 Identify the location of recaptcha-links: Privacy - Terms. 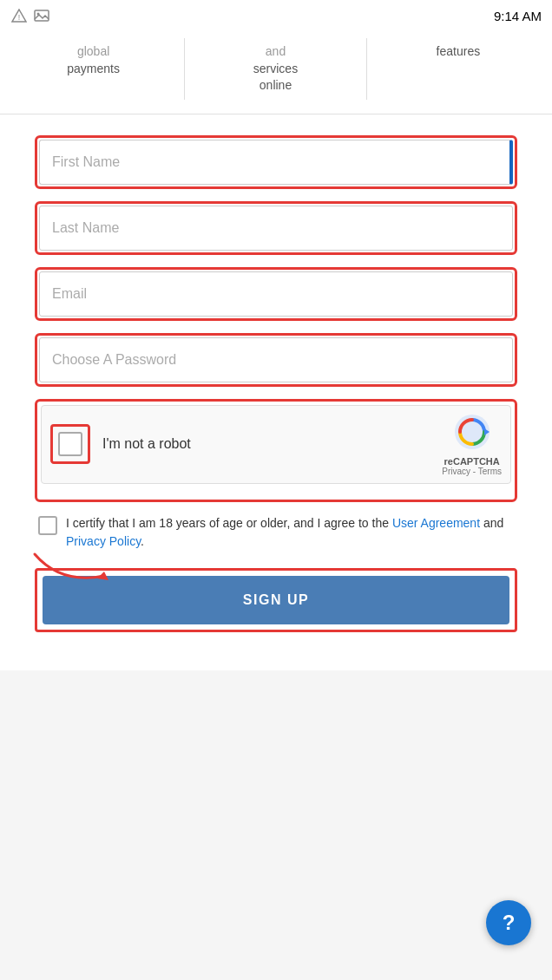
(472, 472).